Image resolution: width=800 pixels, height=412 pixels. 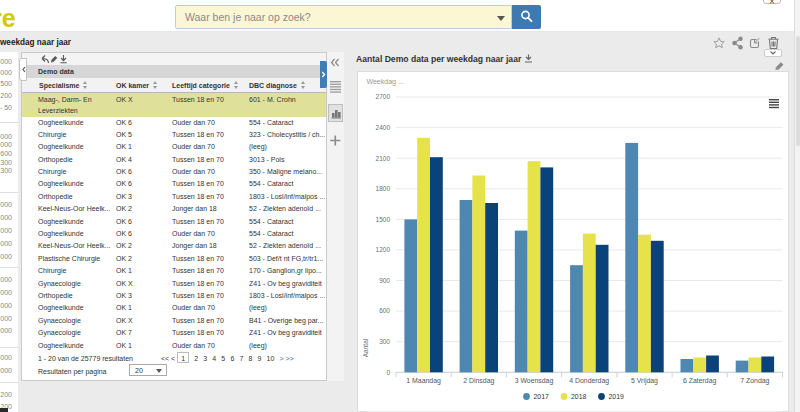 I want to click on svg-text: Aantal, so click(x=366, y=348).